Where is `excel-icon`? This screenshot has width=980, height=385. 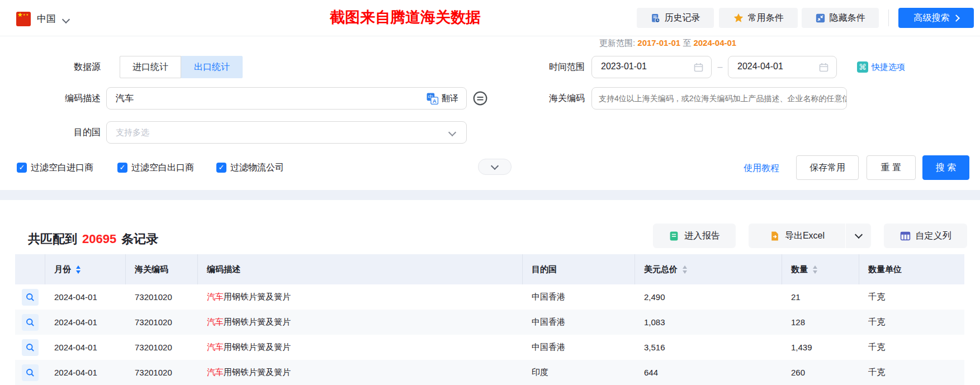 excel-icon is located at coordinates (775, 236).